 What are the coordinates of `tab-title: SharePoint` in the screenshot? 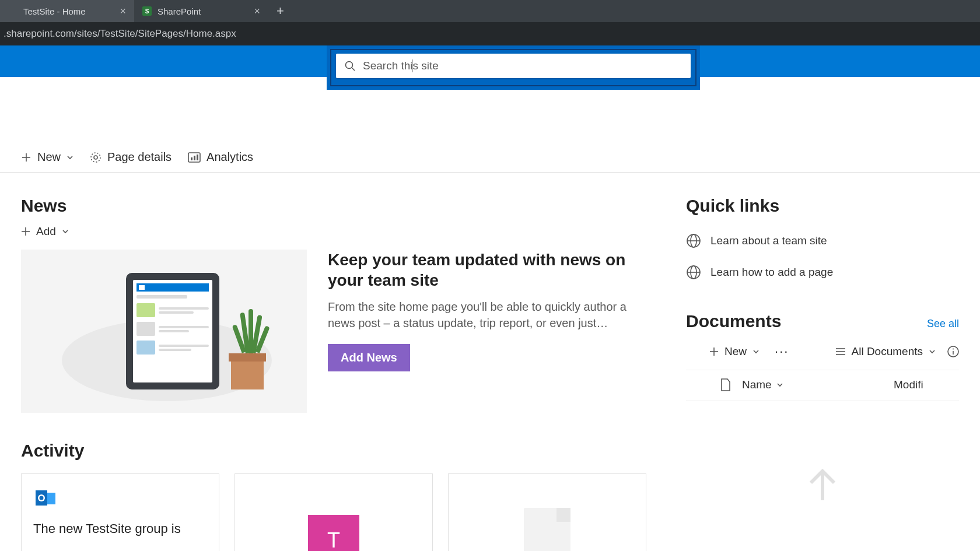 It's located at (179, 12).